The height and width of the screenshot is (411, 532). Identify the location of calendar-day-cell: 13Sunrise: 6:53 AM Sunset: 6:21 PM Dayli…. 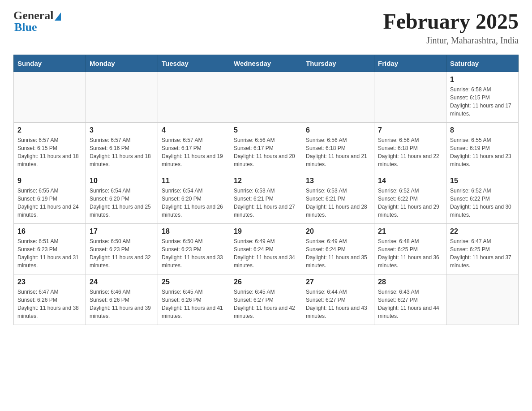
(339, 199).